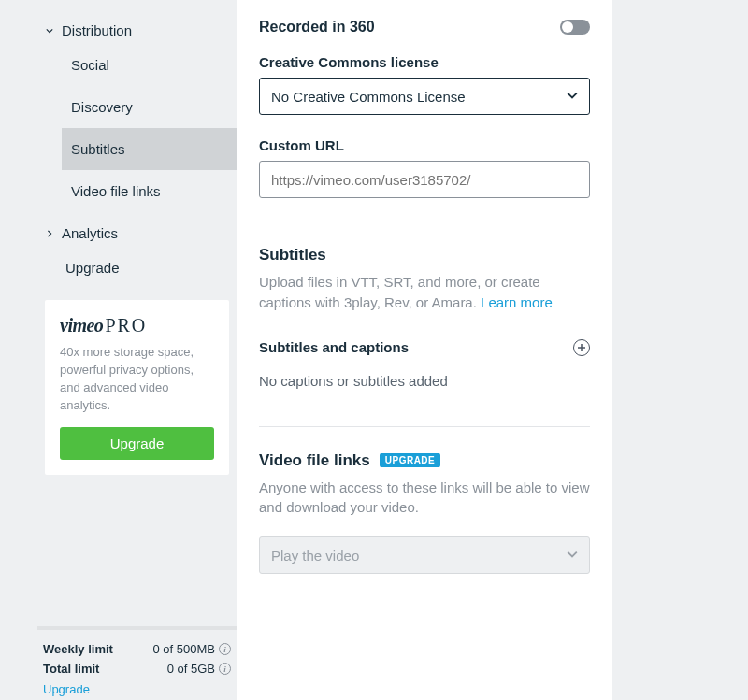  I want to click on nav-header-label: Analytics, so click(90, 234).